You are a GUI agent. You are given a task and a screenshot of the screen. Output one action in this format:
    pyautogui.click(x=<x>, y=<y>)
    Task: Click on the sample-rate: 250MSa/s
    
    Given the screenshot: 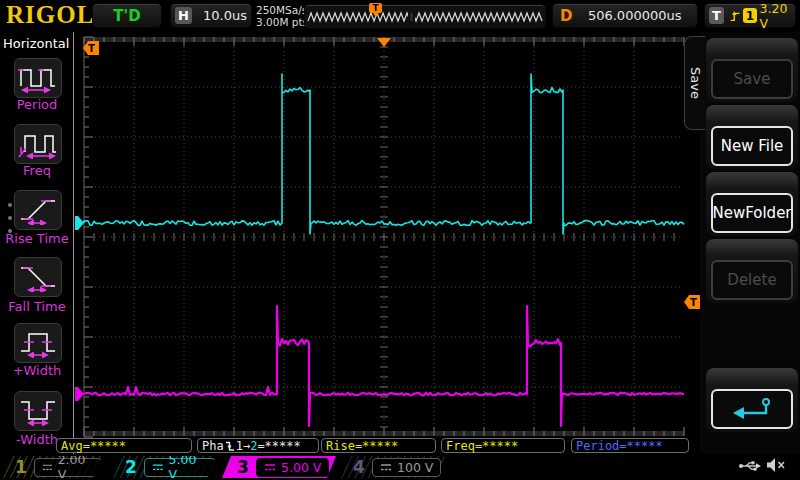 What is the action you would take?
    pyautogui.click(x=282, y=10)
    